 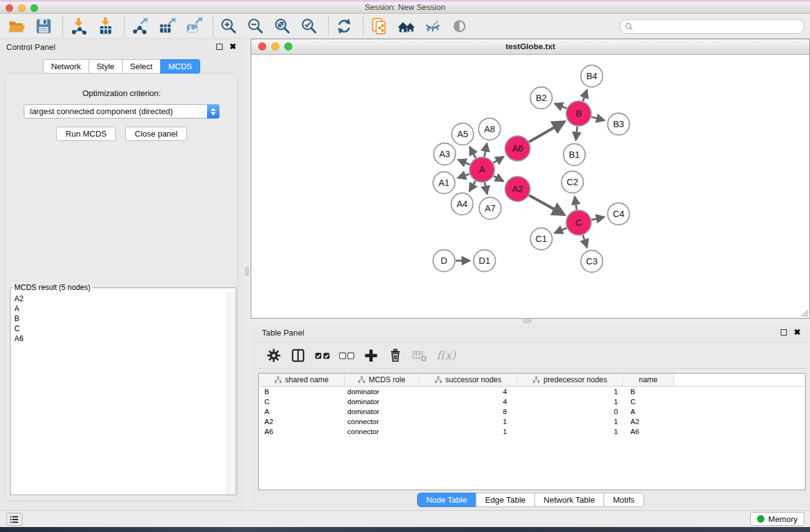 What do you see at coordinates (797, 333) in the screenshot?
I see `table-close-panel-button: ✖` at bounding box center [797, 333].